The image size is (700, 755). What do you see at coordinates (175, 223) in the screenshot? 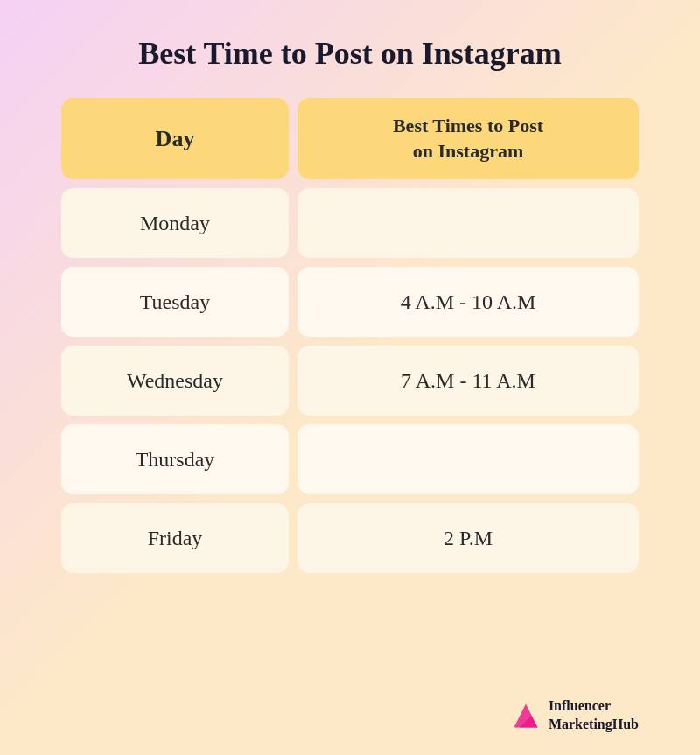
I see `day-label-monday: Monday` at bounding box center [175, 223].